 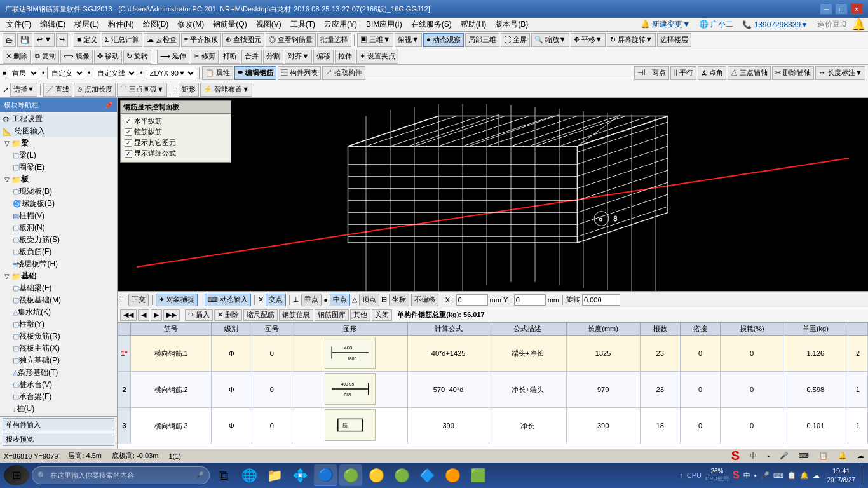 I want to click on arc-button: ⌒ 三点画弧▼, so click(x=142, y=90).